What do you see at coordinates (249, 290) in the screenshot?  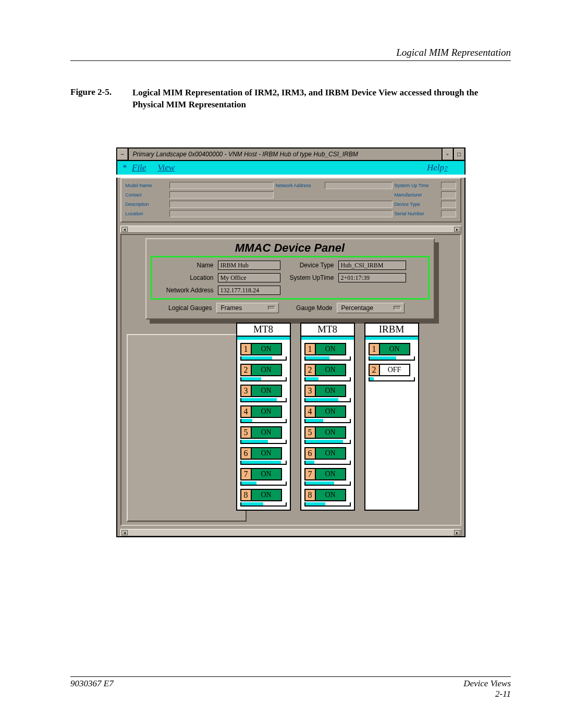 I see `fld-netaddr: 132.177.118.24` at bounding box center [249, 290].